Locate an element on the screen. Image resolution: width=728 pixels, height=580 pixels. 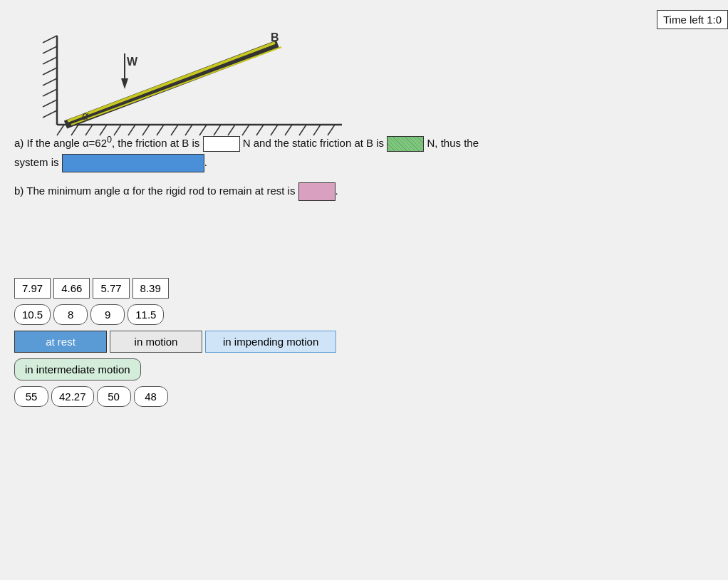
option-4227: 42.27 is located at coordinates (73, 396).